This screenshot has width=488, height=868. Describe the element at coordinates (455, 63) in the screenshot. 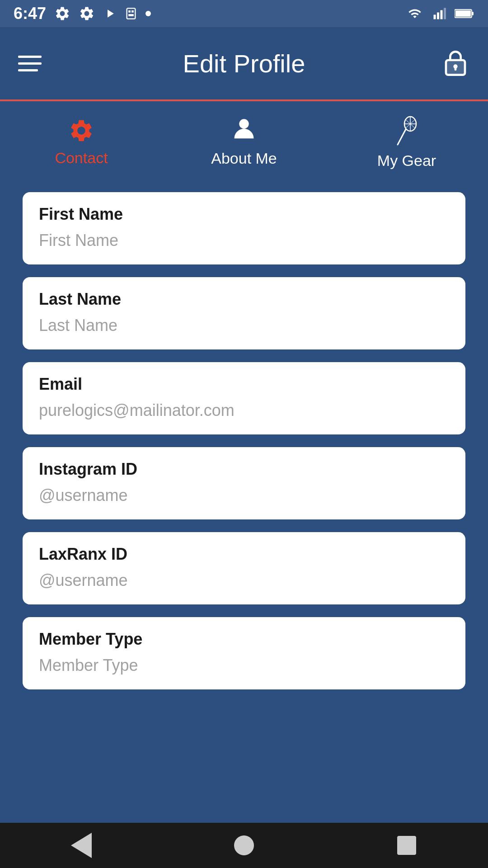

I see `lock-button` at that location.